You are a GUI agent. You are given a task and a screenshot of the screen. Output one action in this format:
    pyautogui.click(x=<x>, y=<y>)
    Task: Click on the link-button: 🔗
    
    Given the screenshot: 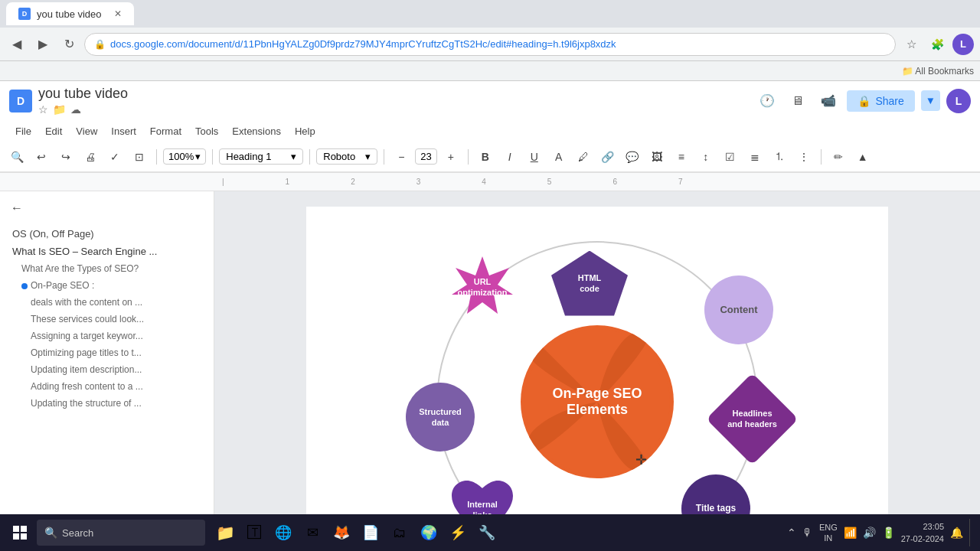 What is the action you would take?
    pyautogui.click(x=608, y=157)
    